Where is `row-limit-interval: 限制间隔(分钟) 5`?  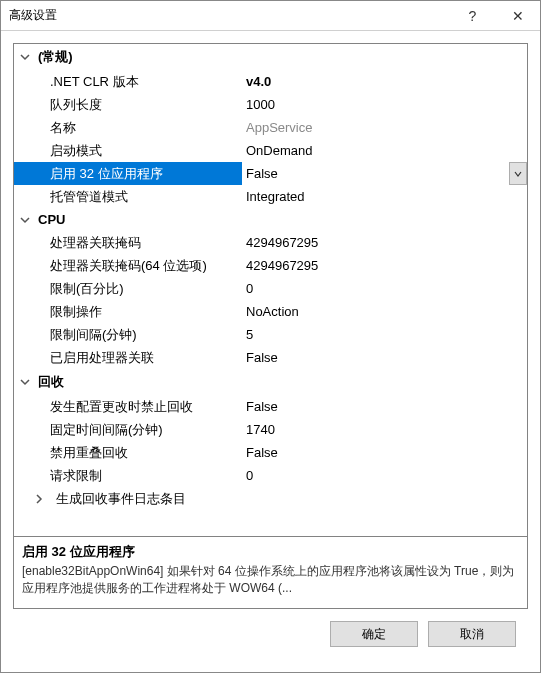 row-limit-interval: 限制间隔(分钟) 5 is located at coordinates (270, 334).